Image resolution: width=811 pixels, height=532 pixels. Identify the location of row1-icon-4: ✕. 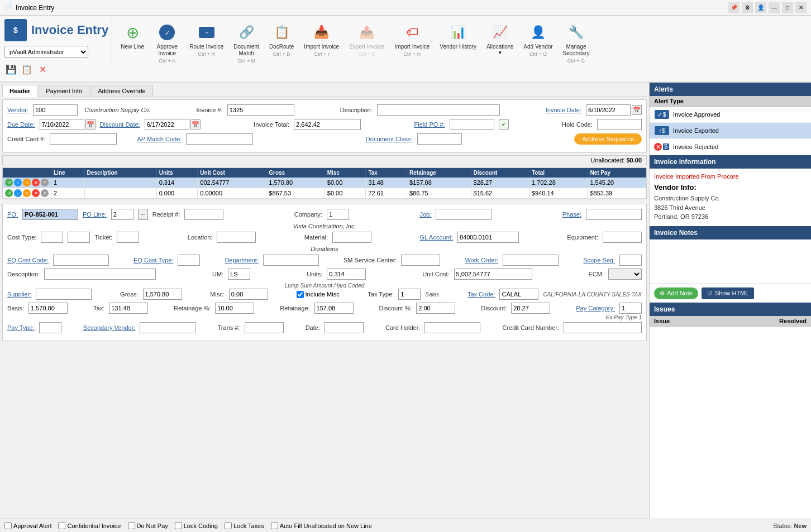
(36, 183).